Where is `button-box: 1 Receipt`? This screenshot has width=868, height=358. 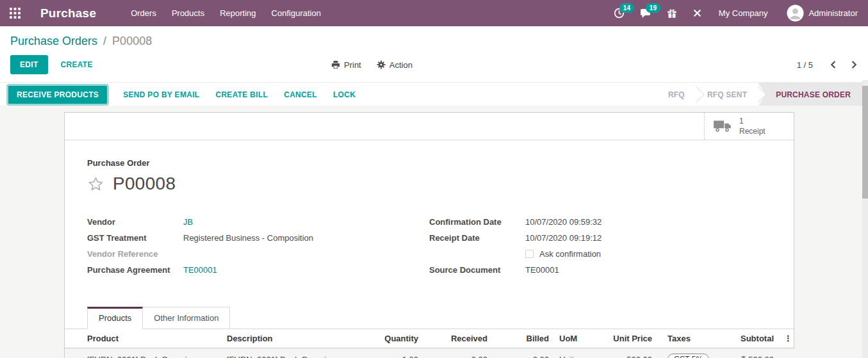 button-box: 1 Receipt is located at coordinates (429, 127).